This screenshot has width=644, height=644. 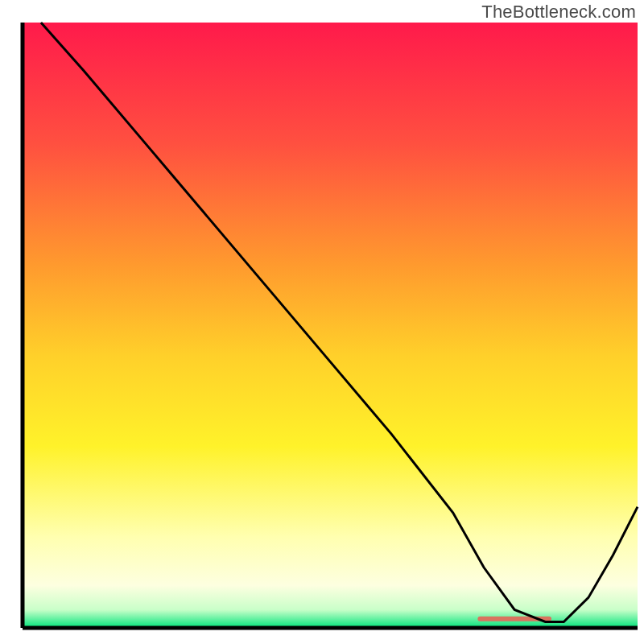 What do you see at coordinates (559, 12) in the screenshot?
I see `watermark-text: TheBottleneck.com` at bounding box center [559, 12].